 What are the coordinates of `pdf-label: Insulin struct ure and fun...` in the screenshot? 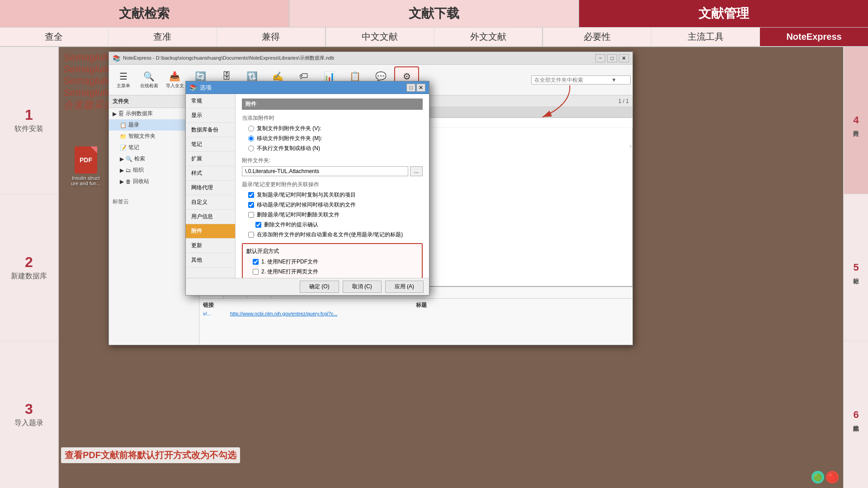 It's located at (86, 181).